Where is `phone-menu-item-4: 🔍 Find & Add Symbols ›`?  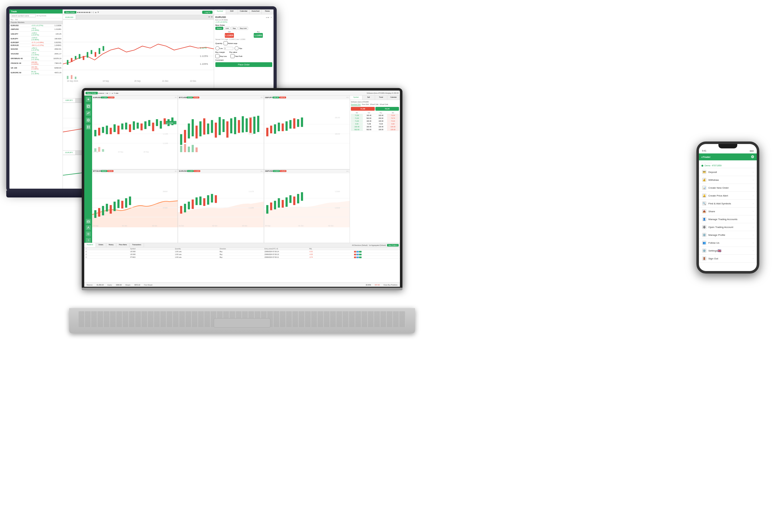 phone-menu-item-4: 🔍 Find & Add Symbols › is located at coordinates (728, 203).